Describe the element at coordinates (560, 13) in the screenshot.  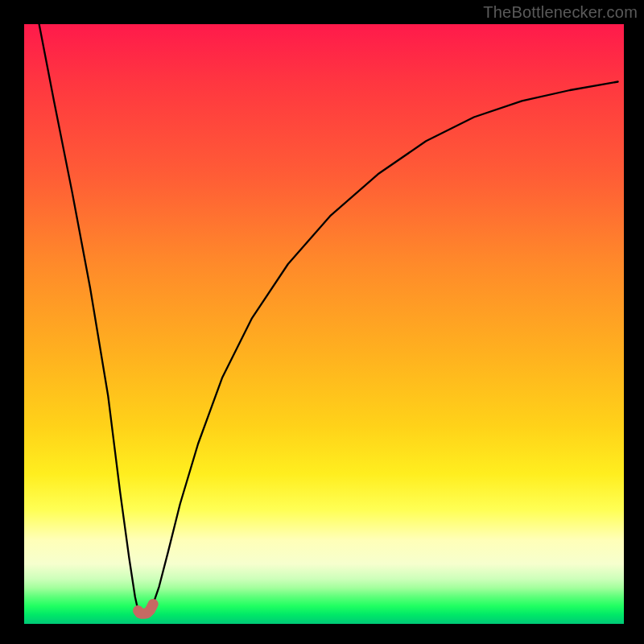
I see `watermark-text: TheBottlenecker.com` at that location.